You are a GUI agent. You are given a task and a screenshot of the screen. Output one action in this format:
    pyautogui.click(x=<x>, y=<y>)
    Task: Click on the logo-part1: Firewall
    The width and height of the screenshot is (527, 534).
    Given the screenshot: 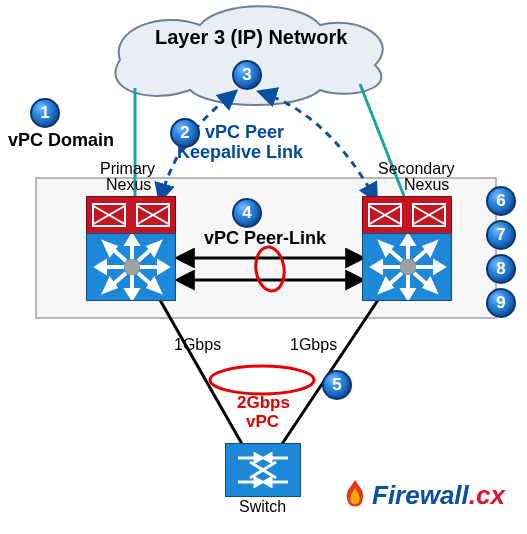 What is the action you would take?
    pyautogui.click(x=420, y=495)
    